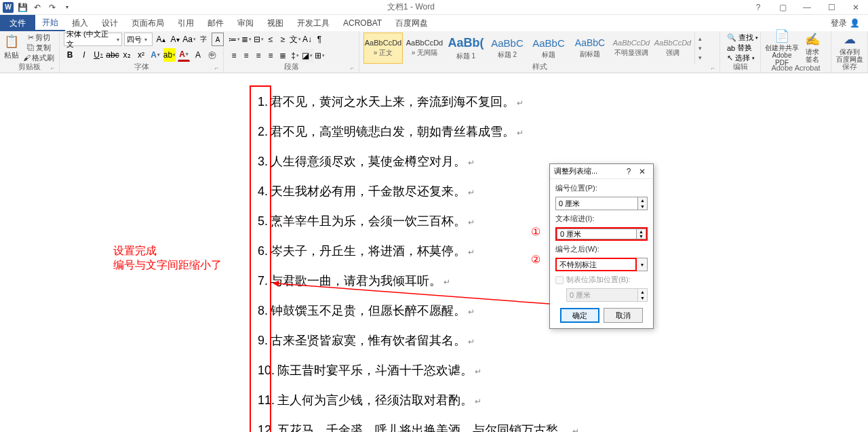 The width and height of the screenshot is (868, 432). I want to click on italic-button: I, so click(84, 55).